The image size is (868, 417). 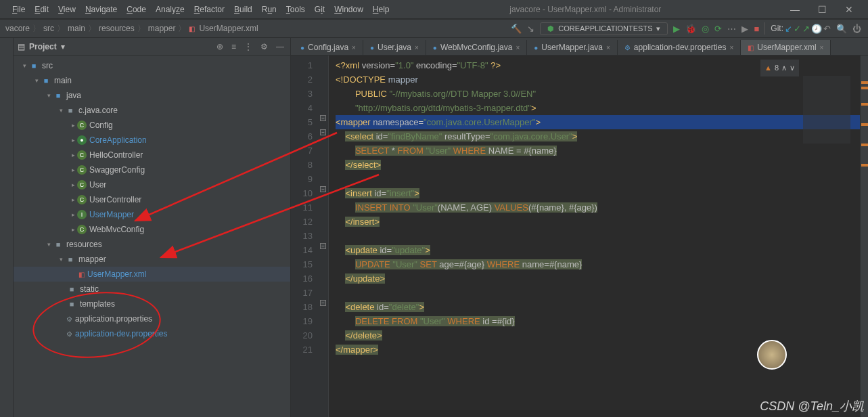 What do you see at coordinates (779, 68) in the screenshot?
I see `inspection-widget: ▲8∧∨` at bounding box center [779, 68].